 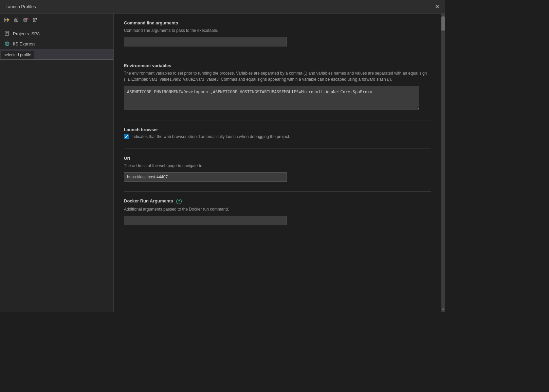 I want to click on env-vars-title: Environment variables, so click(x=278, y=66).